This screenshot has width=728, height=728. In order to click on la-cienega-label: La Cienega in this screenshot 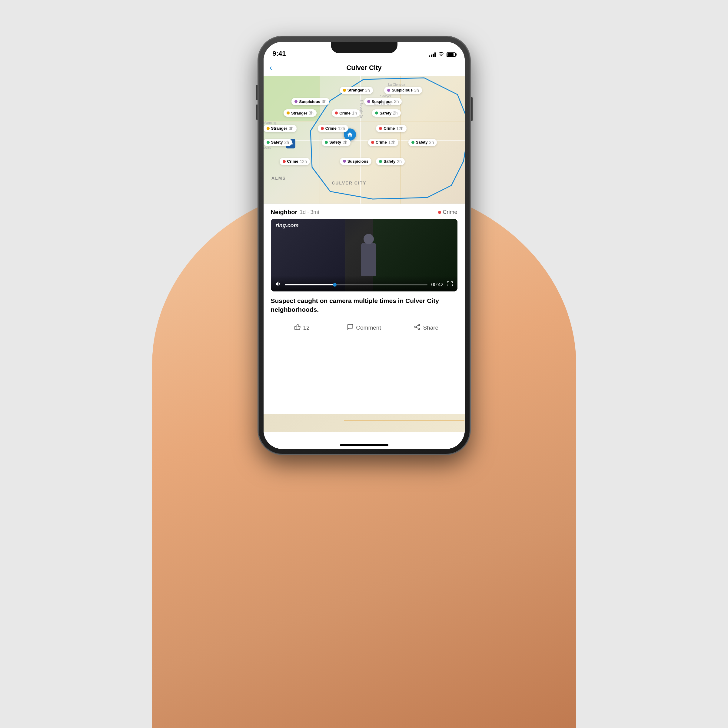, I will do `click(396, 84)`.